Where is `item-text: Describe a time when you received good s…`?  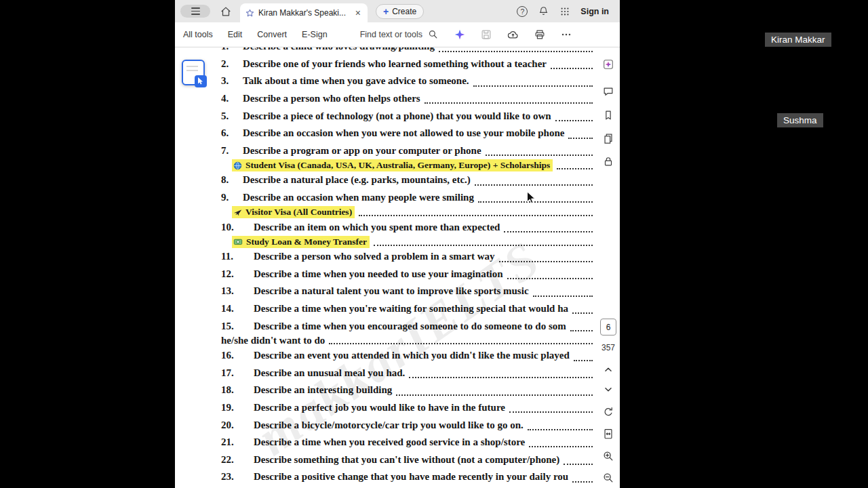 item-text: Describe a time when you received good s… is located at coordinates (389, 442).